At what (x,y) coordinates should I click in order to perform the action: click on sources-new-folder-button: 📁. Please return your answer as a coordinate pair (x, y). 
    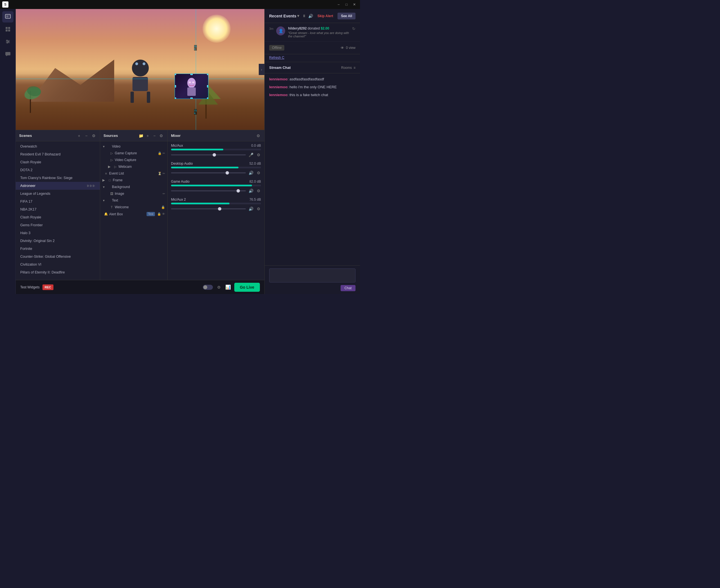
    Looking at the image, I should click on (141, 136).